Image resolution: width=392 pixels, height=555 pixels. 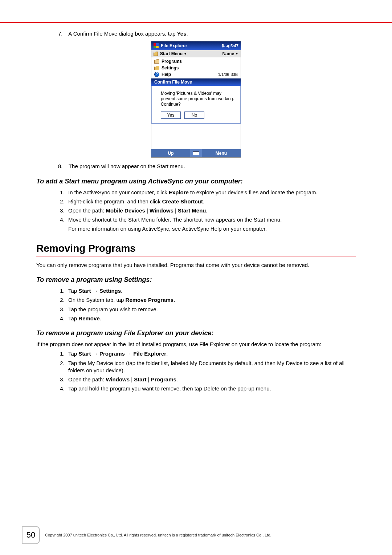 What do you see at coordinates (211, 389) in the screenshot?
I see `list-item: Tap and hold the program you want to rem…` at bounding box center [211, 389].